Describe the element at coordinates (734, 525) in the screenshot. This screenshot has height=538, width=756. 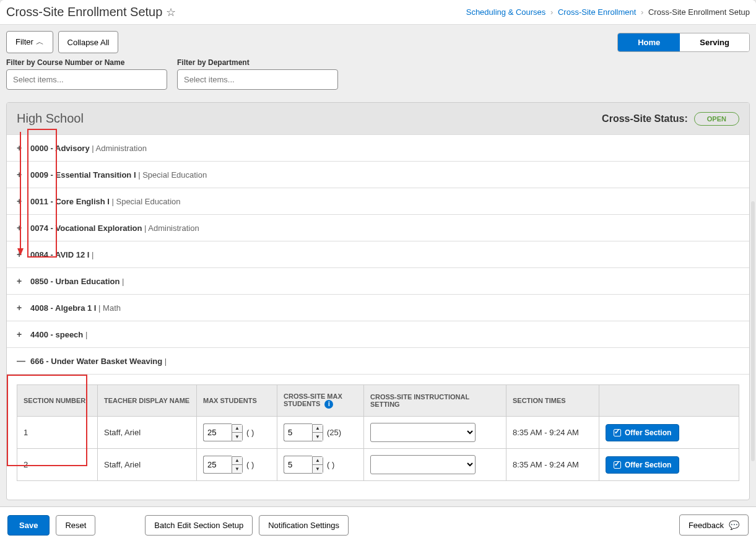
I see `chat-icon: 💬` at that location.